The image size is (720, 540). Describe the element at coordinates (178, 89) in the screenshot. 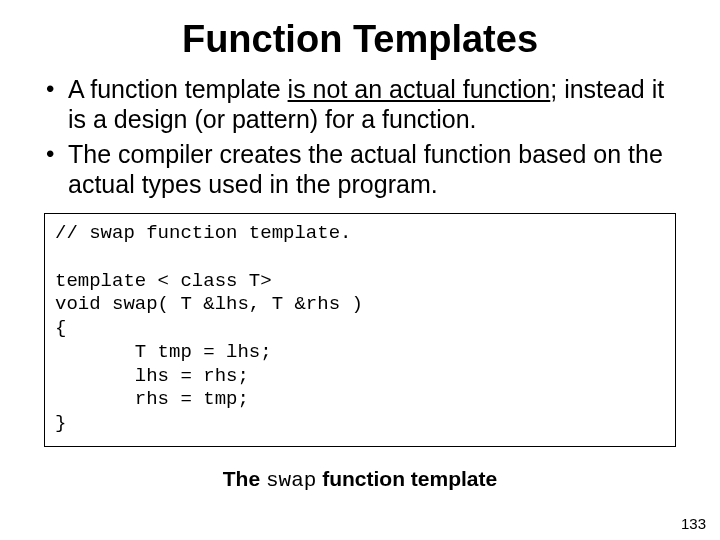

I see `bullet-text-pre: A function template` at that location.